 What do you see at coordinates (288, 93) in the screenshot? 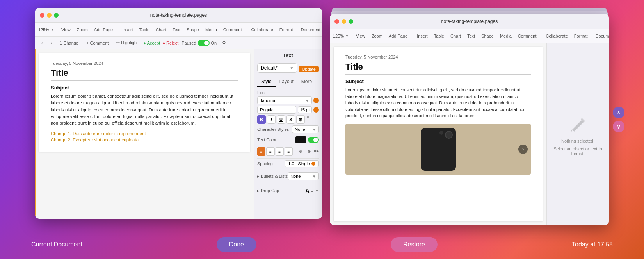
I see `font-section-title: Font` at bounding box center [288, 93].